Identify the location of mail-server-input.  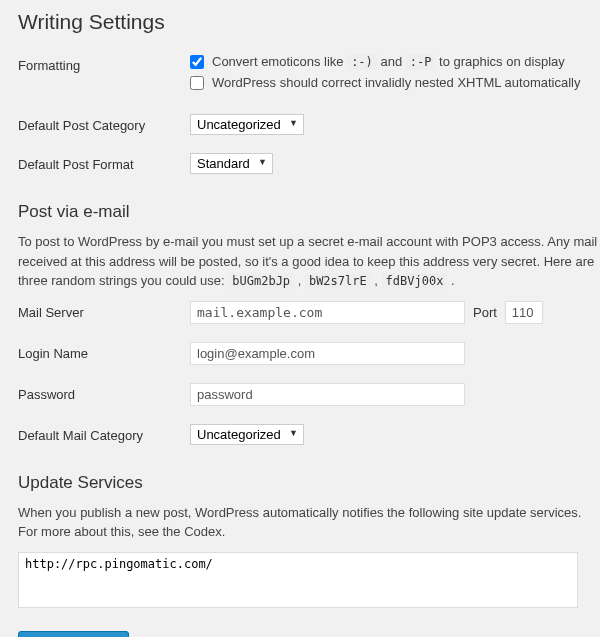
(328, 312).